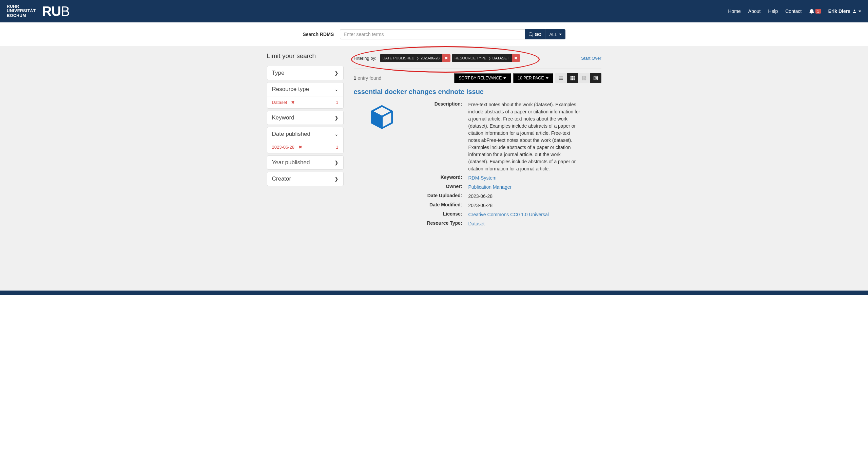 The image size is (868, 464). Describe the element at coordinates (578, 78) in the screenshot. I see `view-toggle-group` at that location.